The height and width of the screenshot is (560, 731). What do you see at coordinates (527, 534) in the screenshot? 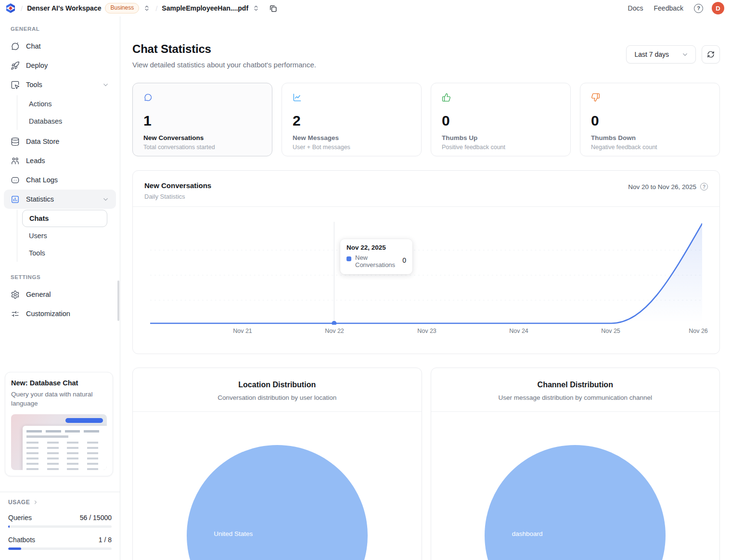
I see `pie-slice-label: dashboard` at bounding box center [527, 534].